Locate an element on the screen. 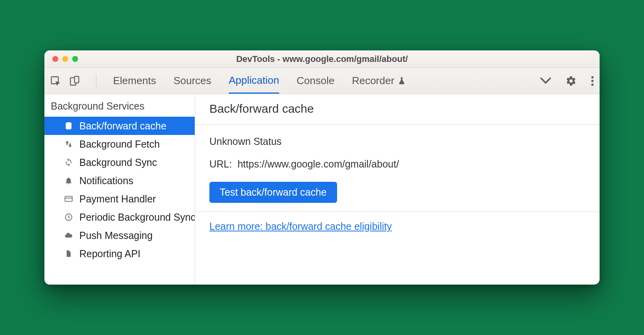  kebab-menu-icon is located at coordinates (592, 81).